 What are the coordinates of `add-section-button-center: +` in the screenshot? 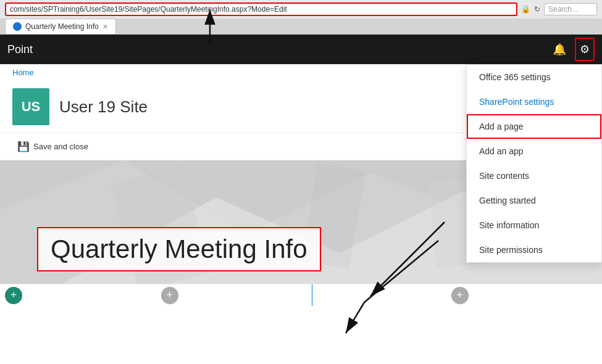 It's located at (170, 296).